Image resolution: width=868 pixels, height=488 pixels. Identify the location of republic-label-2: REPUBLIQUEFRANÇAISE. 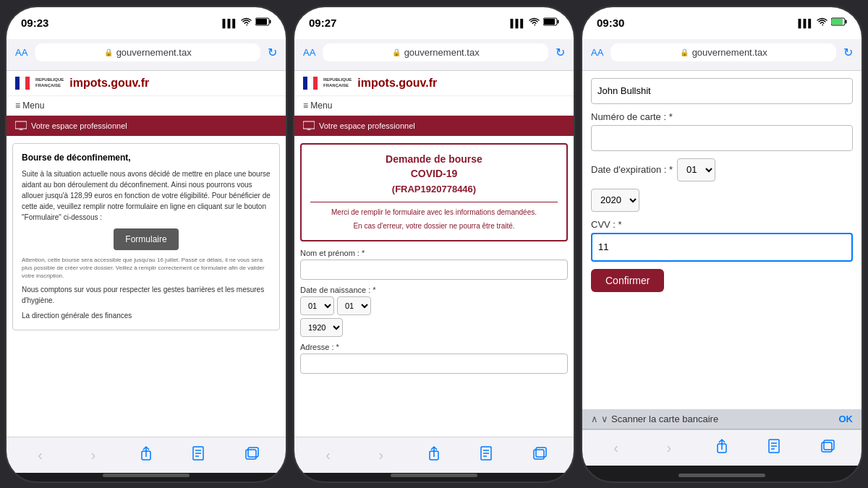
(337, 82).